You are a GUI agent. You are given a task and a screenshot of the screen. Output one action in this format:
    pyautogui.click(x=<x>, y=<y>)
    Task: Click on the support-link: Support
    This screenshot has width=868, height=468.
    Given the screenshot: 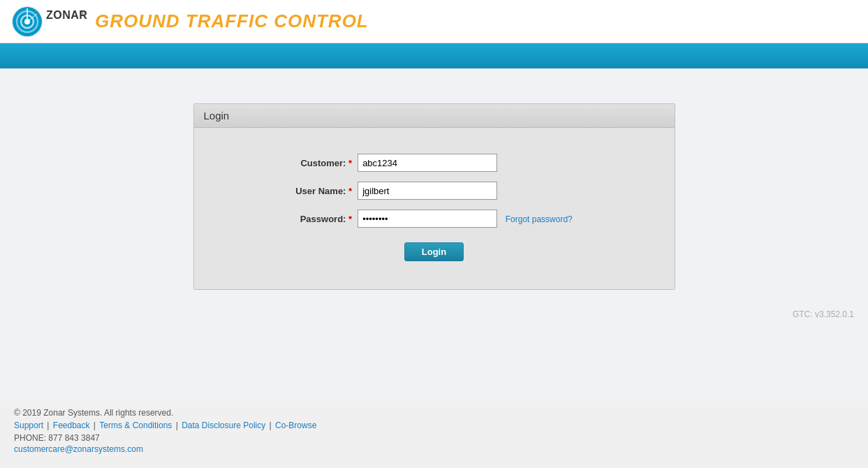 What is the action you would take?
    pyautogui.click(x=29, y=425)
    